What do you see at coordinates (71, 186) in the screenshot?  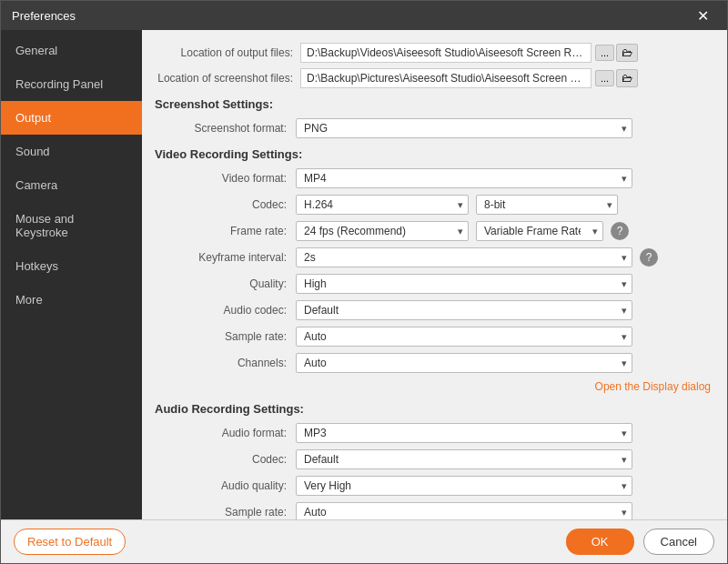 I see `sidebar-item-camera: Camera` at bounding box center [71, 186].